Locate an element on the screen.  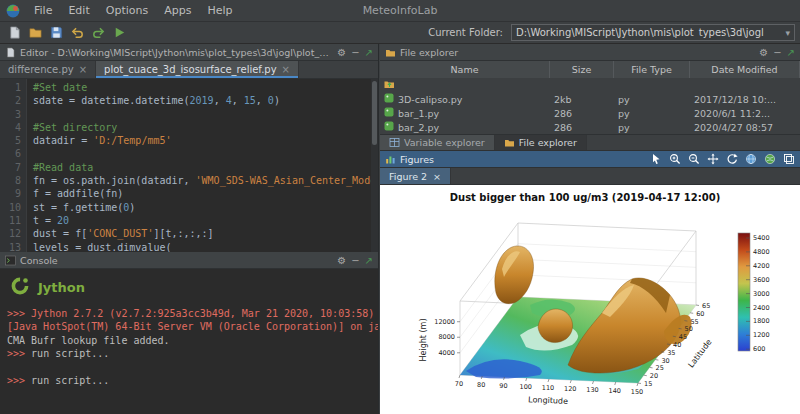
table-row: bar_1.py286py2020/6/1 11:2... is located at coordinates (590, 113).